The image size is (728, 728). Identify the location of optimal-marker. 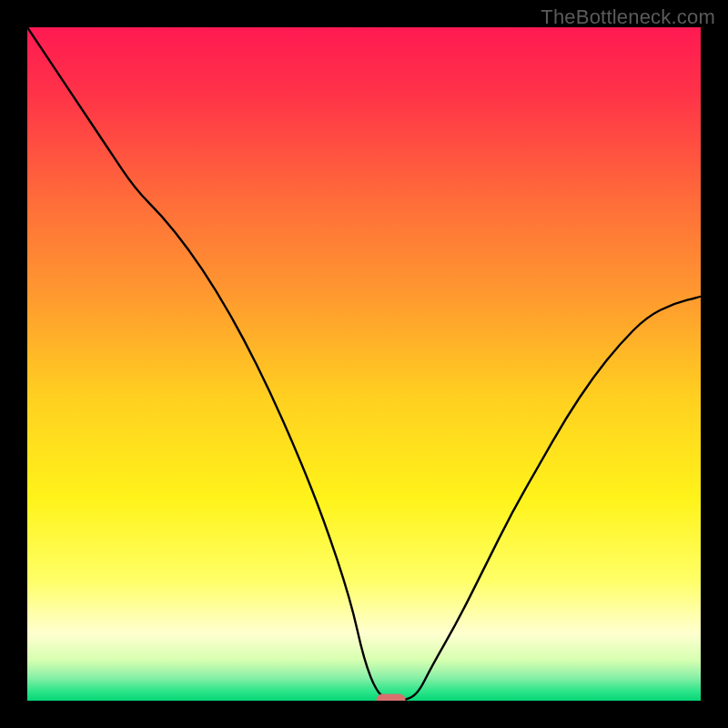
(391, 697).